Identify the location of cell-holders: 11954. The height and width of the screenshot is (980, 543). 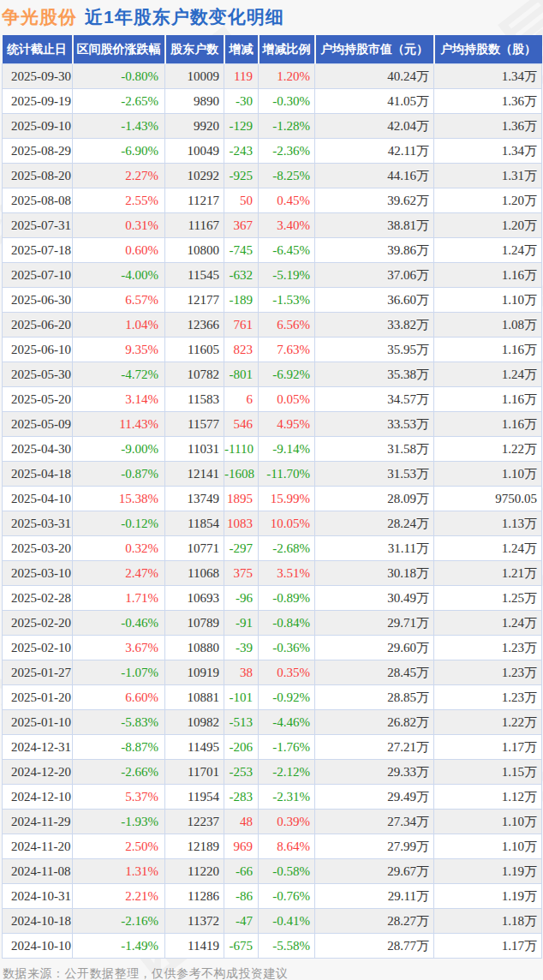
(195, 797).